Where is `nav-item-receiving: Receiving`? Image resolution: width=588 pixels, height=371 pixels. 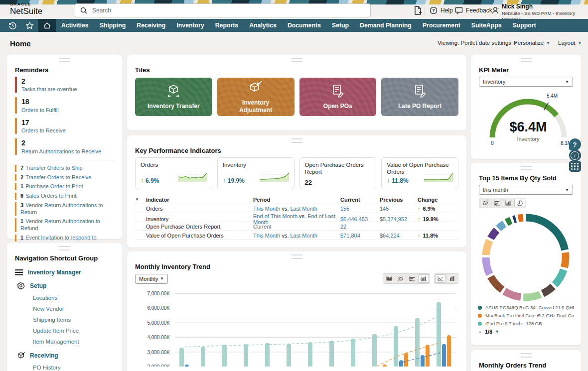
nav-item-receiving: Receiving is located at coordinates (151, 25).